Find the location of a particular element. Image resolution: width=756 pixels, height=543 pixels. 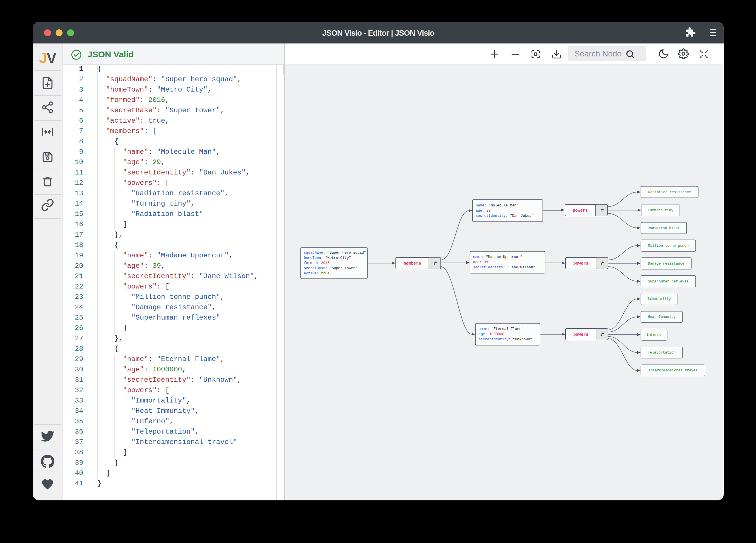

svg-text: name: "Madame Uppercut" is located at coordinates (498, 257).